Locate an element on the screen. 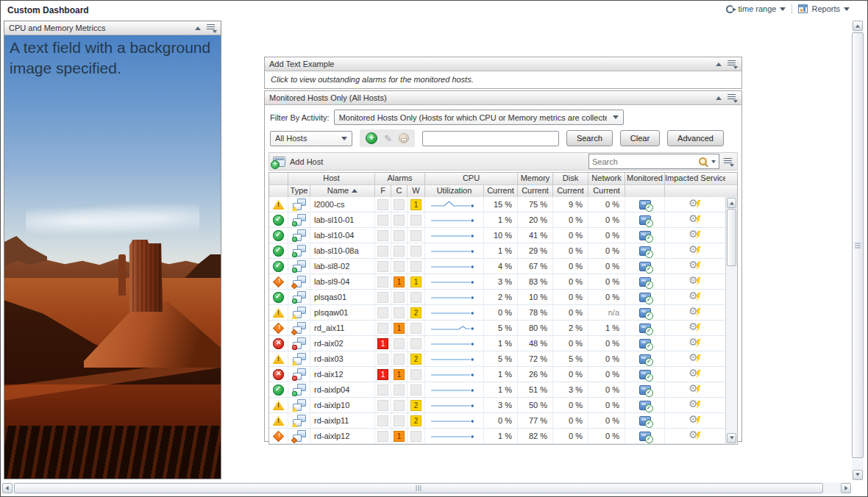 The height and width of the screenshot is (497, 868). search-icon is located at coordinates (703, 162).